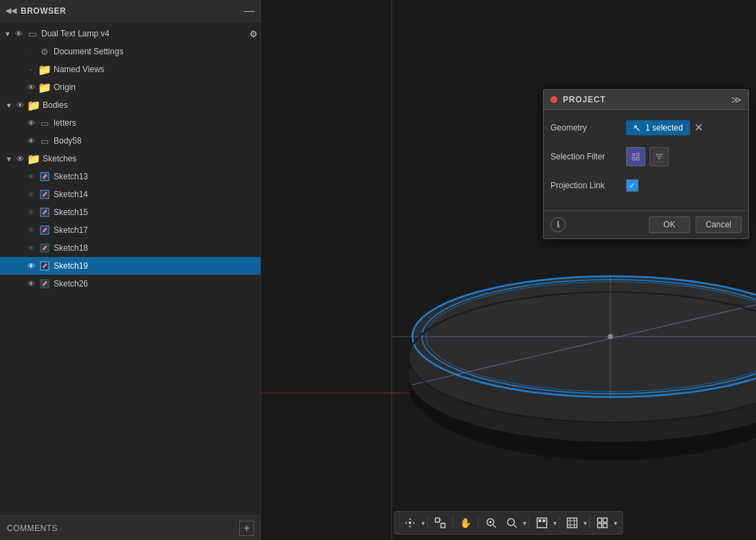 The width and height of the screenshot is (756, 540). What do you see at coordinates (588, 157) in the screenshot?
I see `selection-filter-label: Selection Filter` at bounding box center [588, 157].